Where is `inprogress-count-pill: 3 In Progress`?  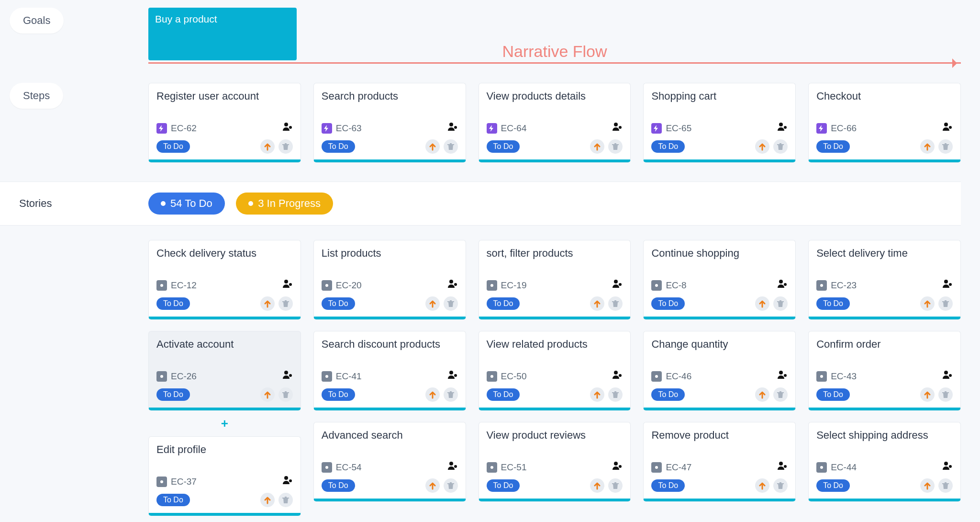 inprogress-count-pill: 3 In Progress is located at coordinates (284, 204).